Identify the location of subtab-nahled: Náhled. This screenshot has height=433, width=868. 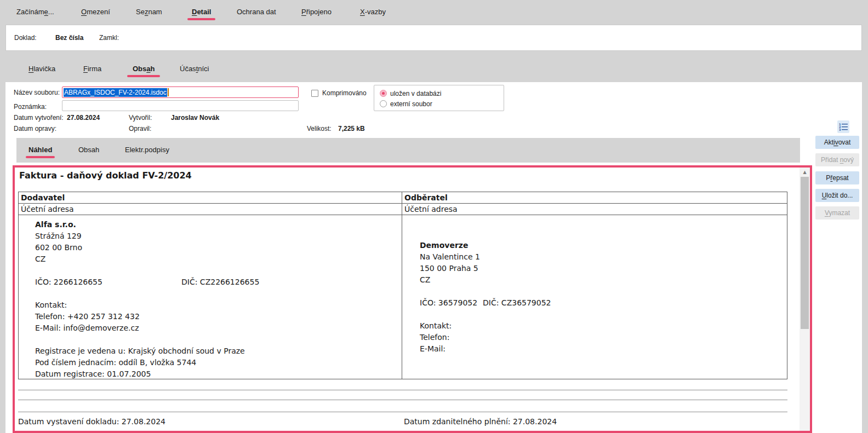
(41, 150).